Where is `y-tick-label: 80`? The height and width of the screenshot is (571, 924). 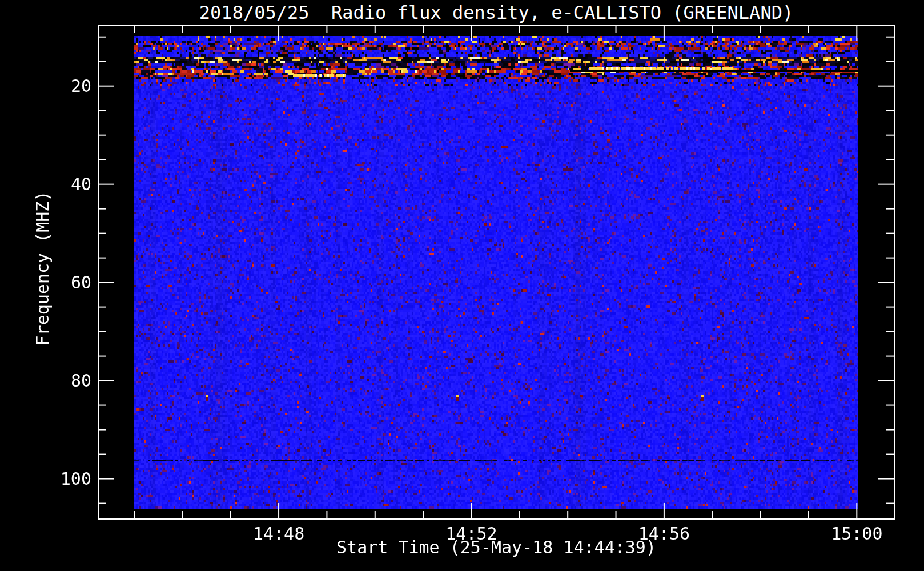
y-tick-label: 80 is located at coordinates (46, 381).